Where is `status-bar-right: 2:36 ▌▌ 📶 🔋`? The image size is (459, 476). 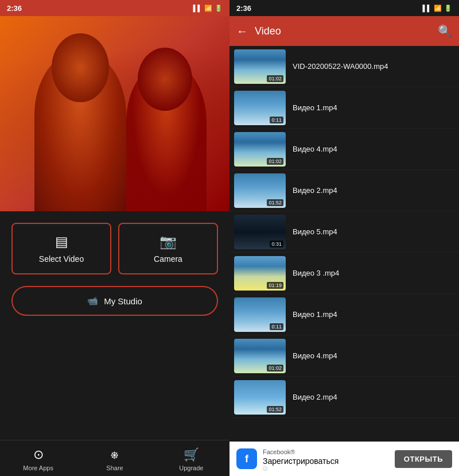 status-bar-right: 2:36 ▌▌ 📶 🔋 is located at coordinates (344, 8).